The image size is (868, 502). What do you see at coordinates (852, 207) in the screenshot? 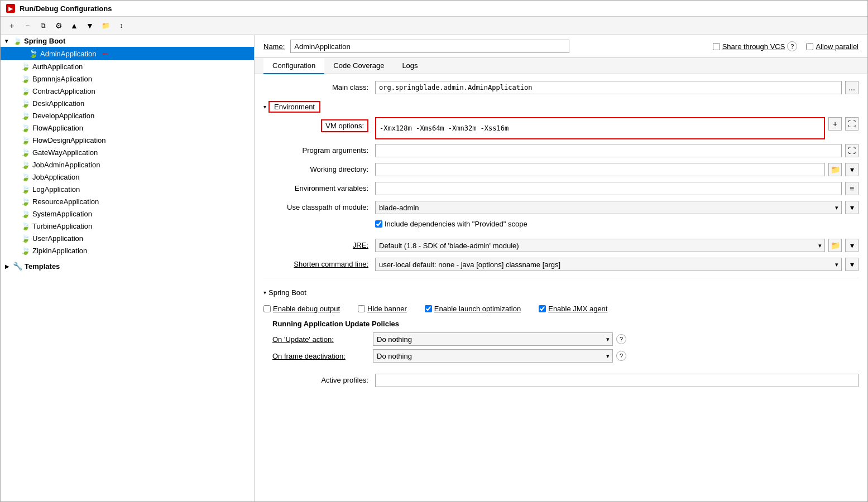
I see `classpath-dropdown-button: ▾` at bounding box center [852, 207].